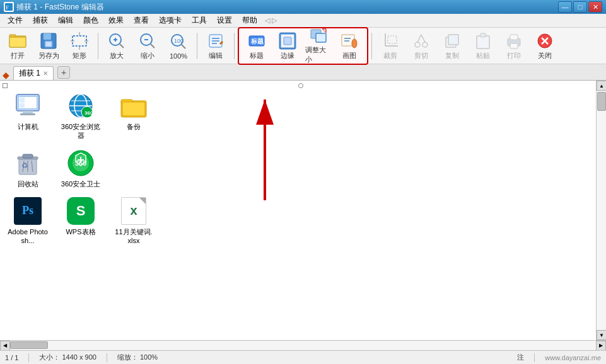 The height and width of the screenshot is (364, 606). What do you see at coordinates (81, 220) in the screenshot?
I see `icon-wps: S WPS表格` at bounding box center [81, 220].